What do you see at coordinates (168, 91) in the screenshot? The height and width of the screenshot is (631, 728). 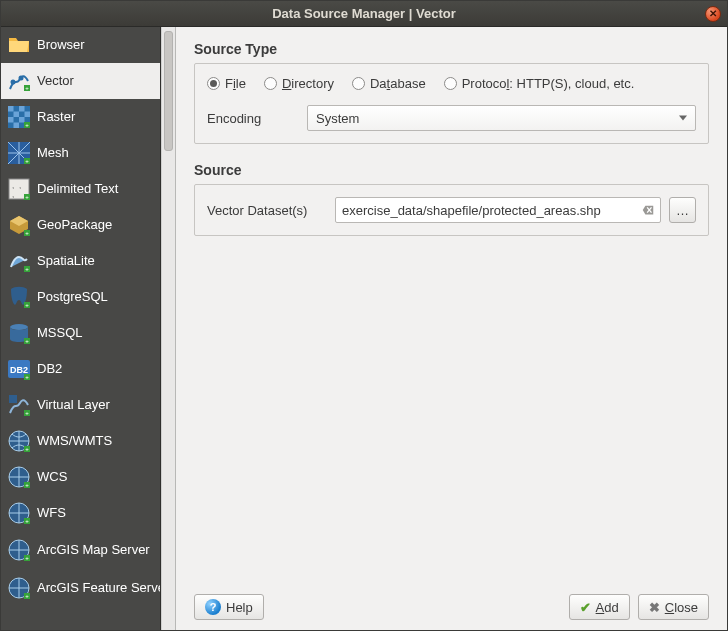 I see `scrollbar-thumb` at bounding box center [168, 91].